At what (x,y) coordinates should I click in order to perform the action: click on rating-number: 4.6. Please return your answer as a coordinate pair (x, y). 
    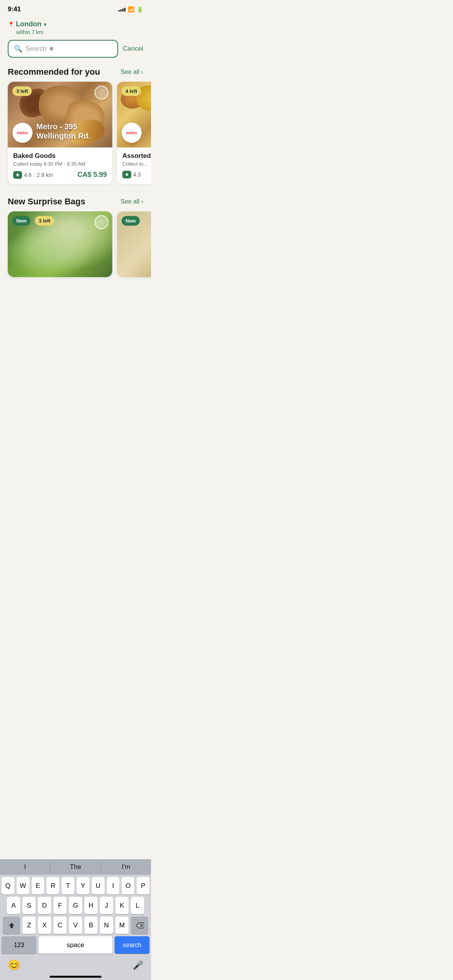
    Looking at the image, I should click on (28, 175).